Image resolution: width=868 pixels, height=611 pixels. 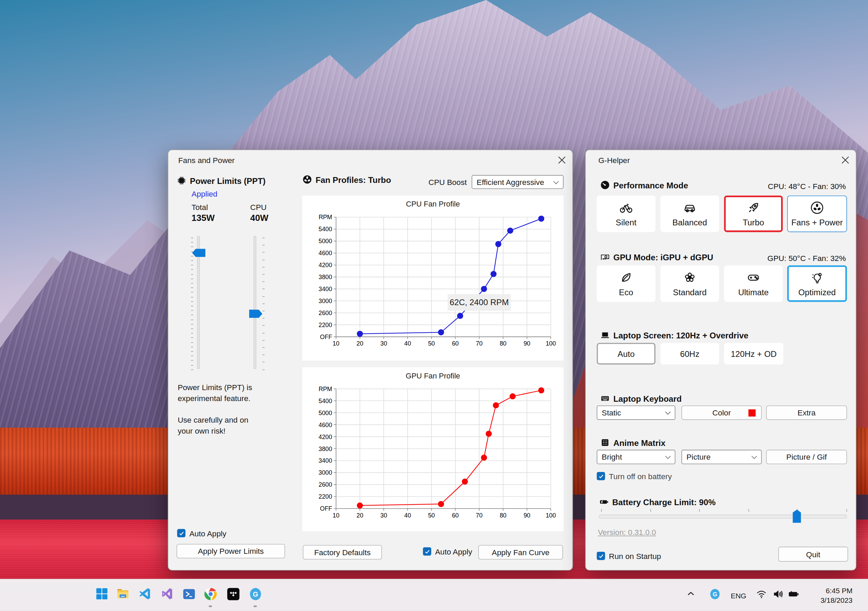 What do you see at coordinates (793, 594) in the screenshot?
I see `battery-tray-icon` at bounding box center [793, 594].